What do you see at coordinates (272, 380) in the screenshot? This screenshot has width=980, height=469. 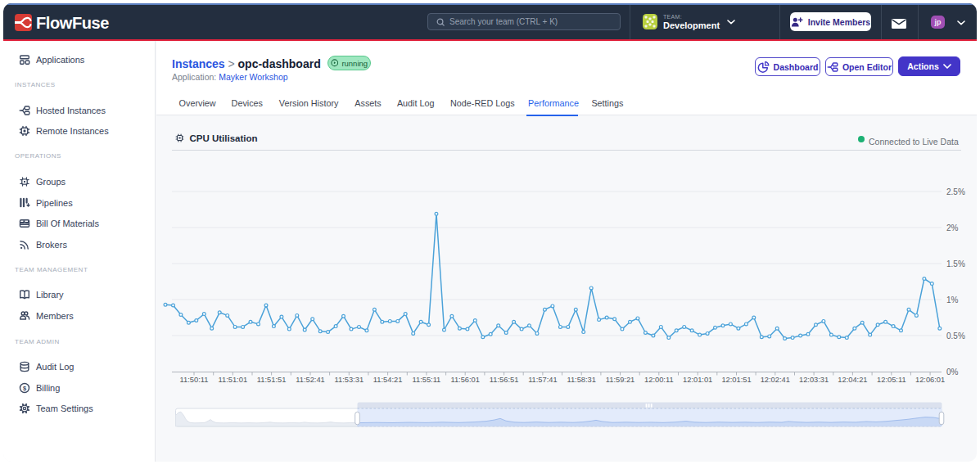 I see `svg-text: 11:51:51` at bounding box center [272, 380].